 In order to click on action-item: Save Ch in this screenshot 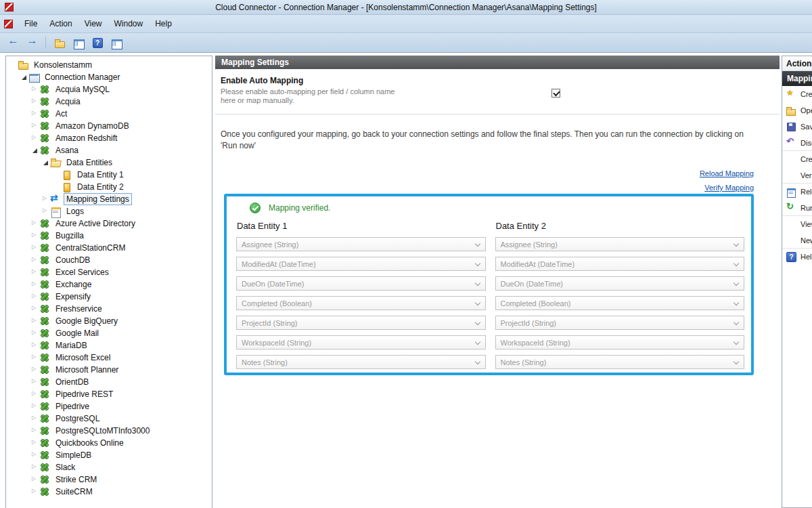, I will do `click(797, 127)`.